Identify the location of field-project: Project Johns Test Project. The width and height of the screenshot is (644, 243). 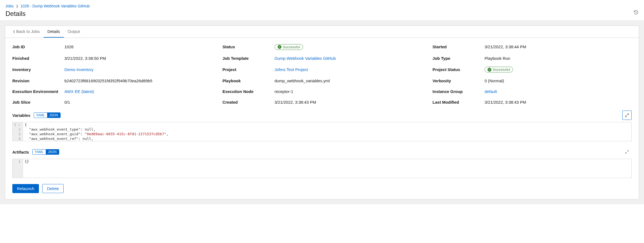
(322, 70).